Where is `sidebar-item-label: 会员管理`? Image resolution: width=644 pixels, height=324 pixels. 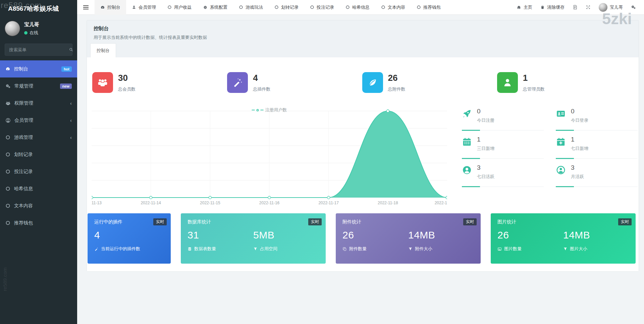 sidebar-item-label: 会员管理 is located at coordinates (24, 120).